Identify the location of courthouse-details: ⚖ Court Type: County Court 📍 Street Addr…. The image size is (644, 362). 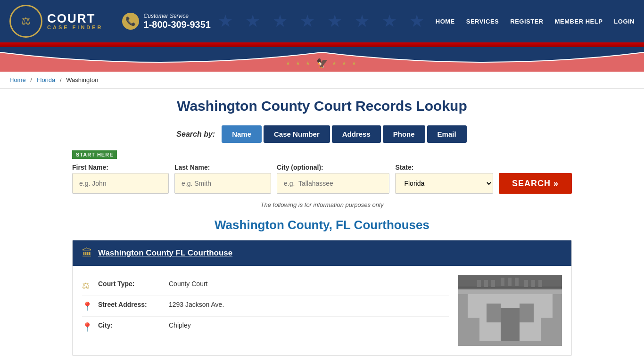
(265, 311).